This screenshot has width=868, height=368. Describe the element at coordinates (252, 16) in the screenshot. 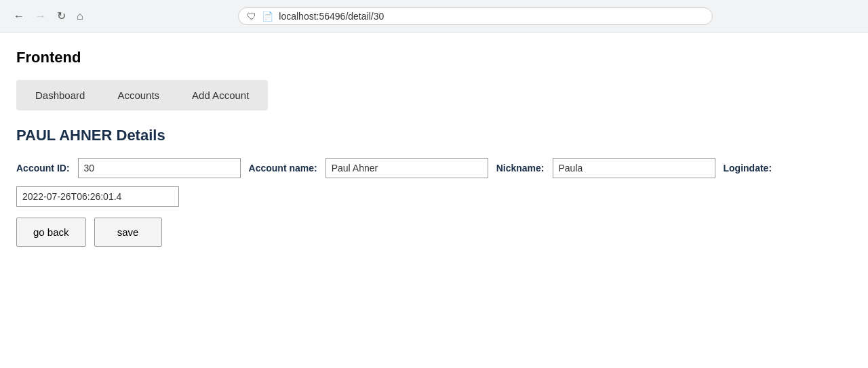

I see `shield-icon: 🛡` at that location.